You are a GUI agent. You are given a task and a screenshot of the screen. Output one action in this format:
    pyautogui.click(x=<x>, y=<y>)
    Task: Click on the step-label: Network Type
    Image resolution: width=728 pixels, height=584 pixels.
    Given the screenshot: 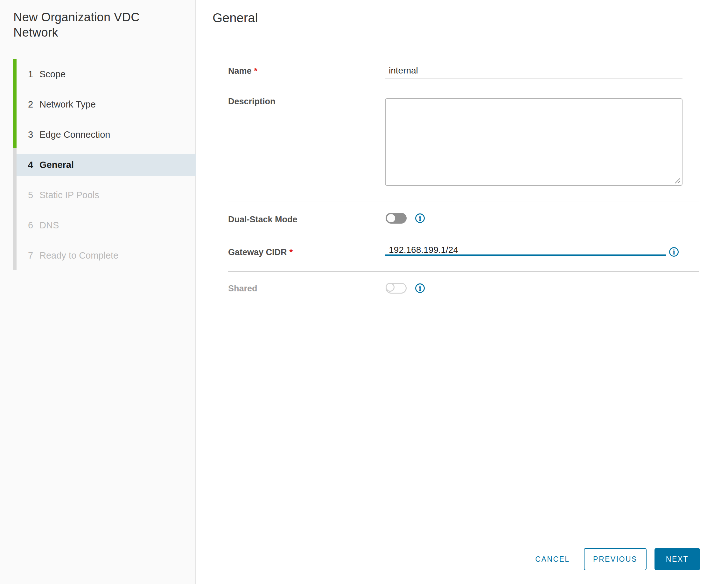 What is the action you would take?
    pyautogui.click(x=68, y=105)
    